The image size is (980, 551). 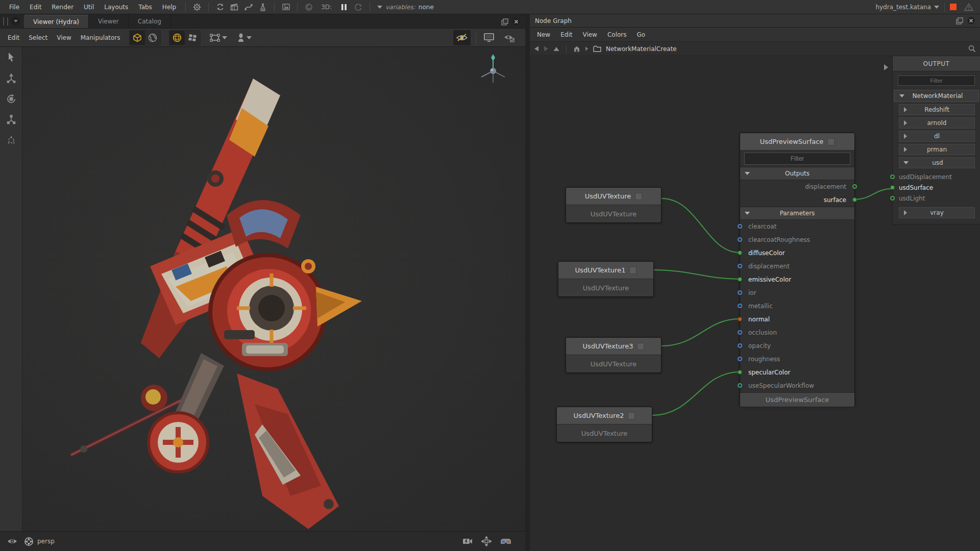 What do you see at coordinates (937, 110) in the screenshot?
I see `renderer-redshift: Redshift` at bounding box center [937, 110].